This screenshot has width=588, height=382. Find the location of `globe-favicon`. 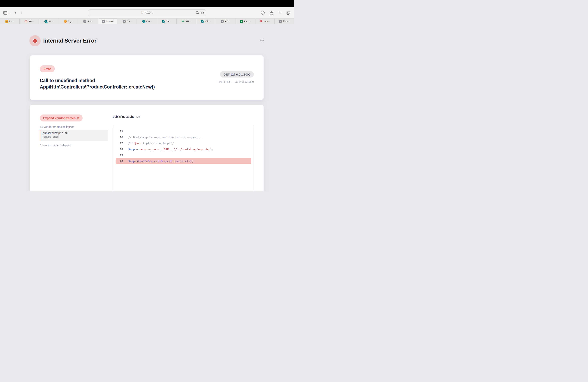

globe-favicon is located at coordinates (65, 21).